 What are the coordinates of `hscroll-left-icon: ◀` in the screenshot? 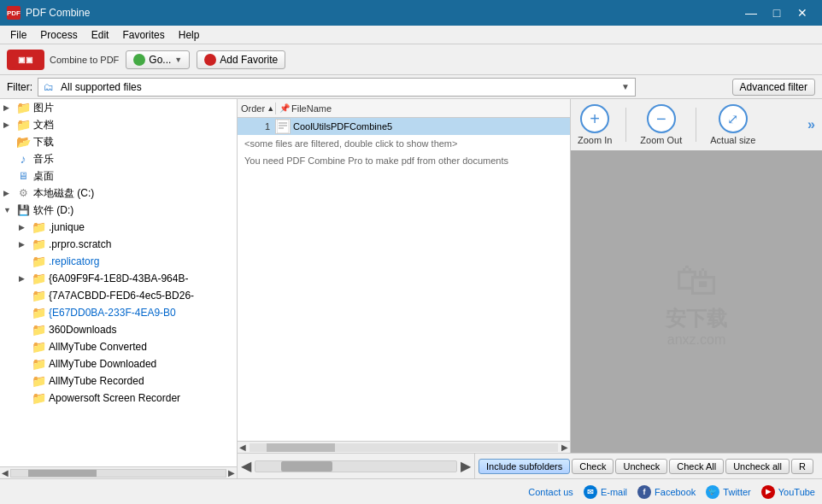 It's located at (246, 466).